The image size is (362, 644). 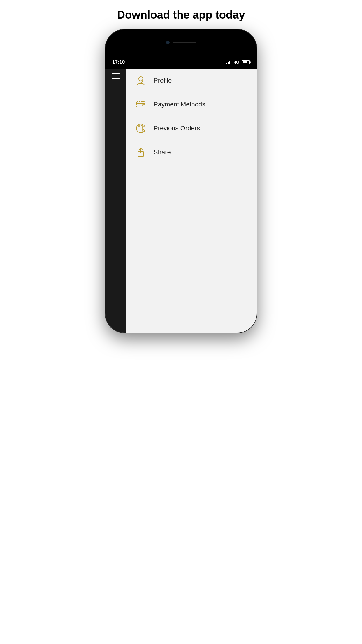 I want to click on profile-label: Profile, so click(x=163, y=80).